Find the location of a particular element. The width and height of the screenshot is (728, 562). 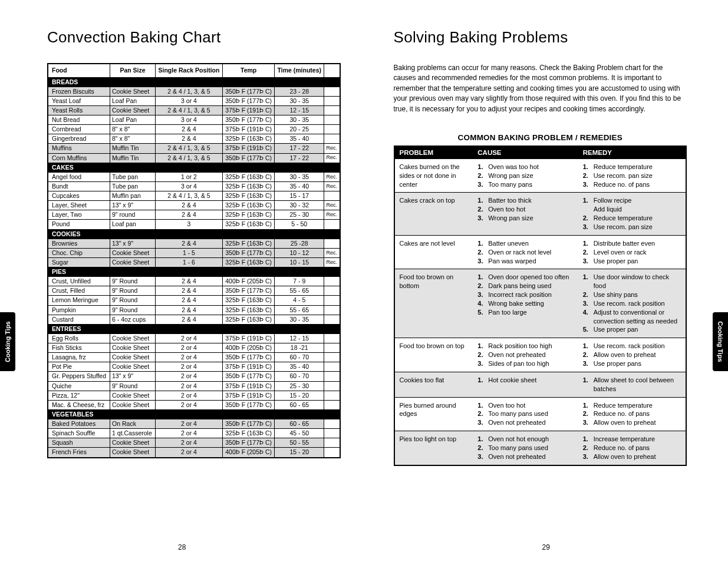

intro-paragraph: Baking problems can occur for many reaso… is located at coordinates (541, 88).